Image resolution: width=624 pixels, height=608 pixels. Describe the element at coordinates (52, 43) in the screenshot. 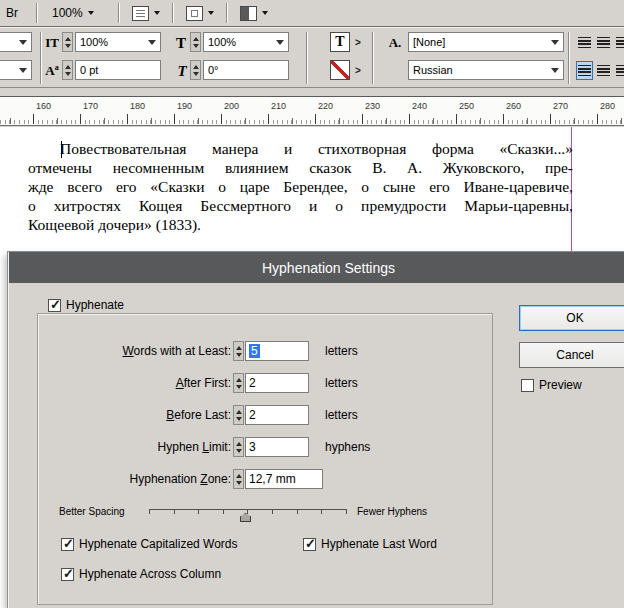

I see `vertical-scale-icon: IT` at that location.